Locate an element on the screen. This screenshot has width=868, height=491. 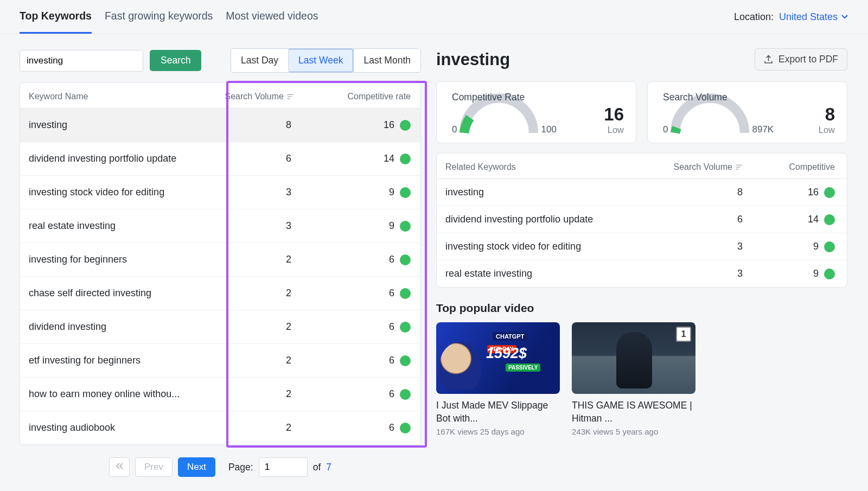
related-sv: 6 is located at coordinates (690, 219).